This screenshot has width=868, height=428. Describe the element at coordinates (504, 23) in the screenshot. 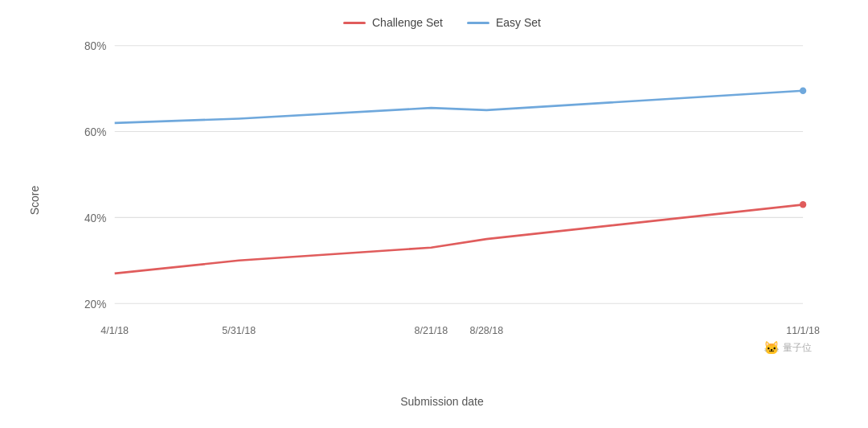

I see `legend-item-easy: Easy Set` at that location.